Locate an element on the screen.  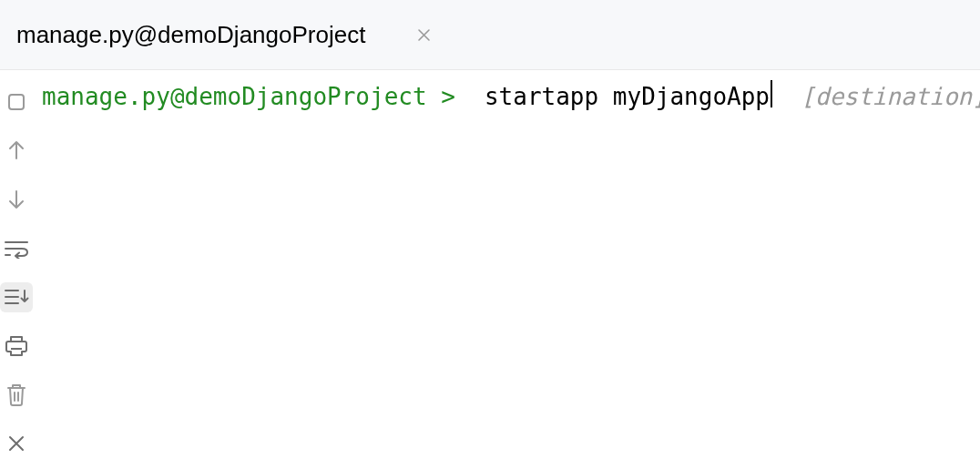
tab-label: manage.py@demoDjangoProject is located at coordinates (191, 35).